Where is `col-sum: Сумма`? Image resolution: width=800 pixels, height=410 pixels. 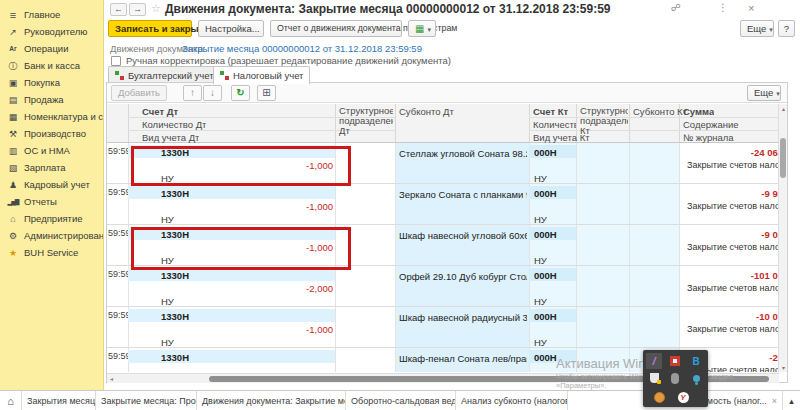 col-sum: Сумма is located at coordinates (698, 112).